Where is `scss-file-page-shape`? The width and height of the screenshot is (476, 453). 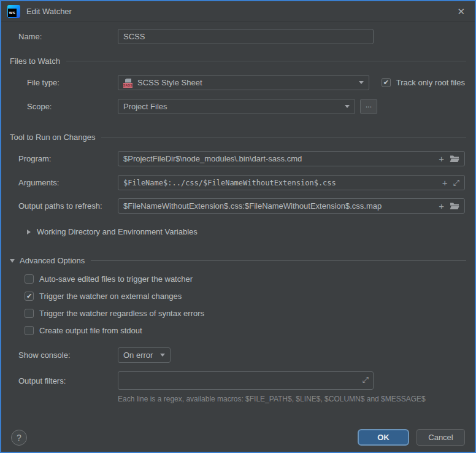
scss-file-page-shape is located at coordinates (128, 81).